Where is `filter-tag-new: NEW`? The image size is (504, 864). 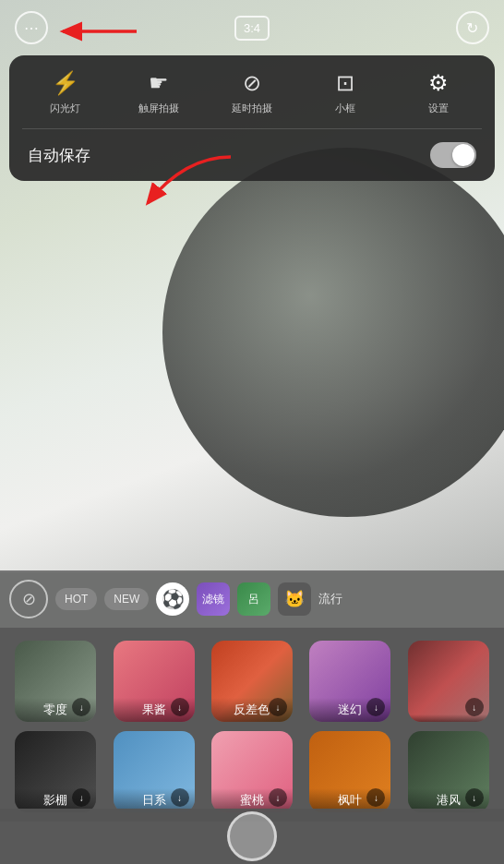 filter-tag-new: NEW is located at coordinates (126, 599).